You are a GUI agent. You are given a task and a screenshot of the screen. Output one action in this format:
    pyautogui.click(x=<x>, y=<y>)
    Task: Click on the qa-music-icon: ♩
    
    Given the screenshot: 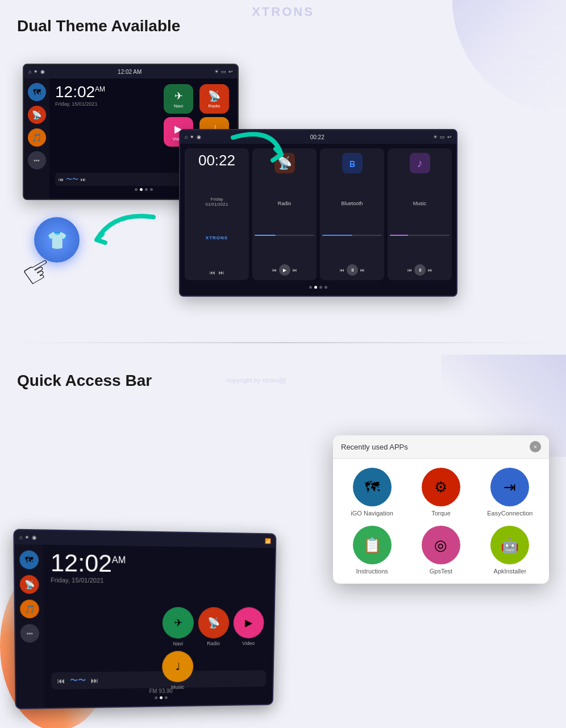 What is the action you would take?
    pyautogui.click(x=177, y=666)
    